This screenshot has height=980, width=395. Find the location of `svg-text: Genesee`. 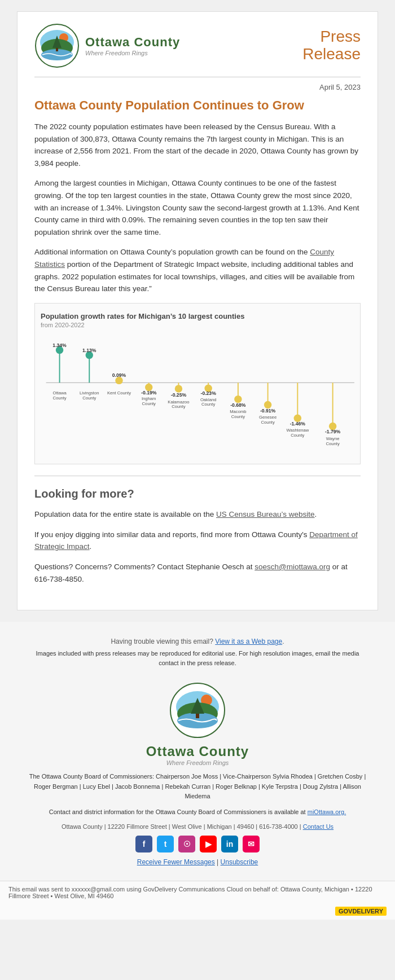

svg-text: Genesee is located at coordinates (267, 418).